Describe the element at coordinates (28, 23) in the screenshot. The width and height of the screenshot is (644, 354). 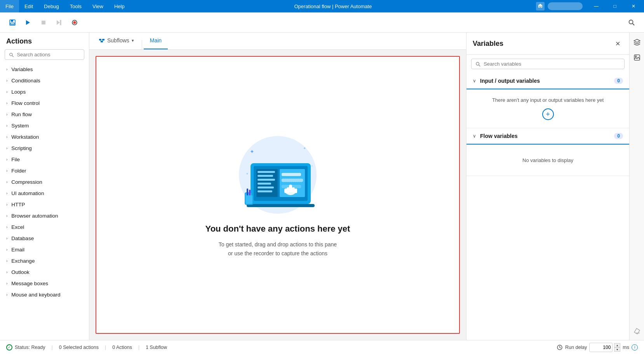
I see `run-button` at that location.